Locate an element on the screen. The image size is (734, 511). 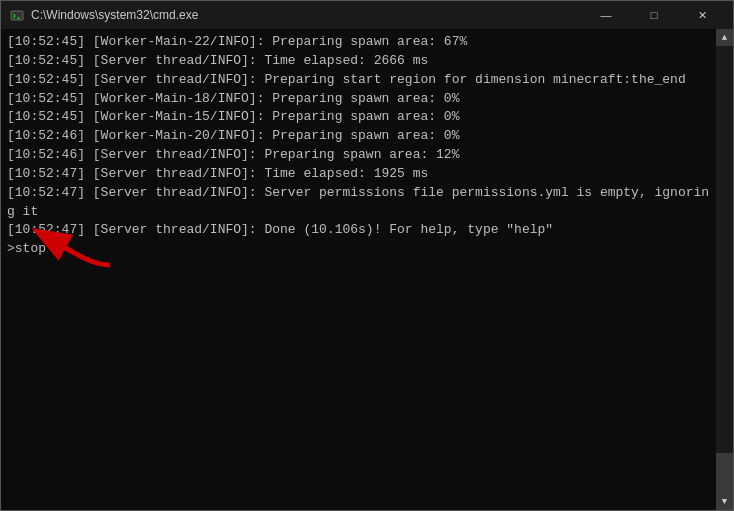
terminal-line: [10:52:45] [Server thread/INFO]: Time el… is located at coordinates (218, 60).